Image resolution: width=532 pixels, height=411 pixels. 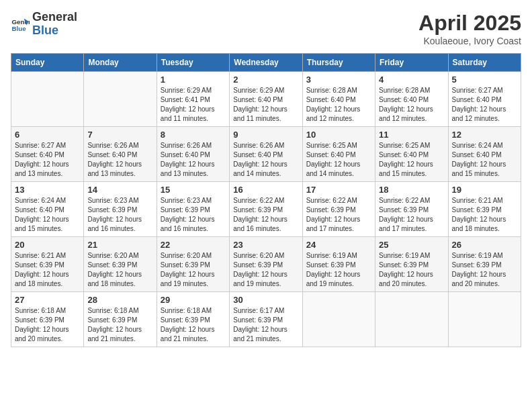 What do you see at coordinates (411, 134) in the screenshot?
I see `day-number: 11` at bounding box center [411, 134].